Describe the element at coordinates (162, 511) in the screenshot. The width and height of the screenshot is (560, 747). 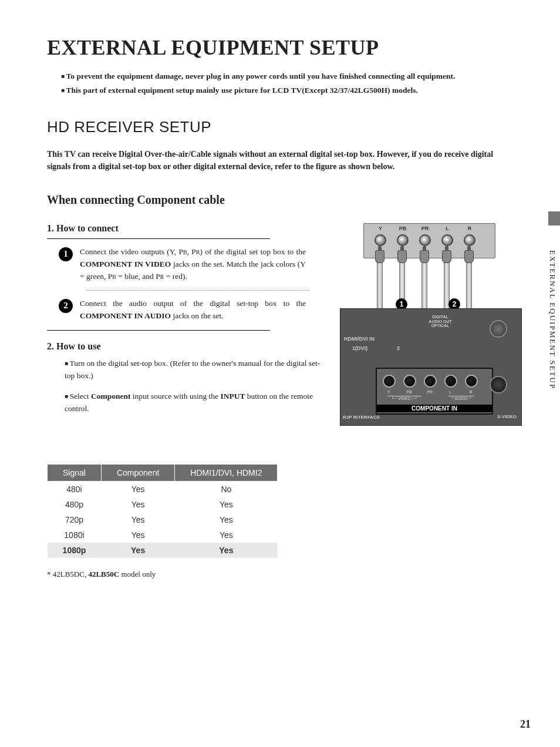
I see `signal-compatibility-table: Signal Component HDMI1/DVI, HDMI2 480iYe…` at that location.